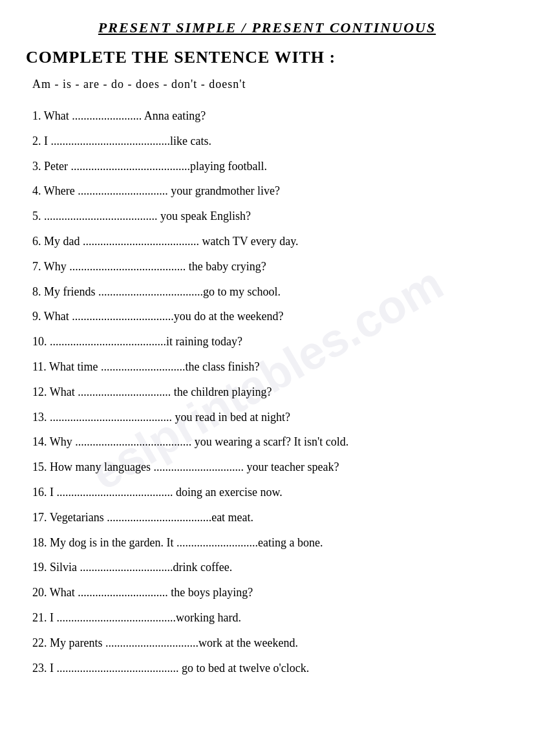  What do you see at coordinates (267, 191) in the screenshot?
I see `sentence-item: 4. Where ...............................…` at bounding box center [267, 191].